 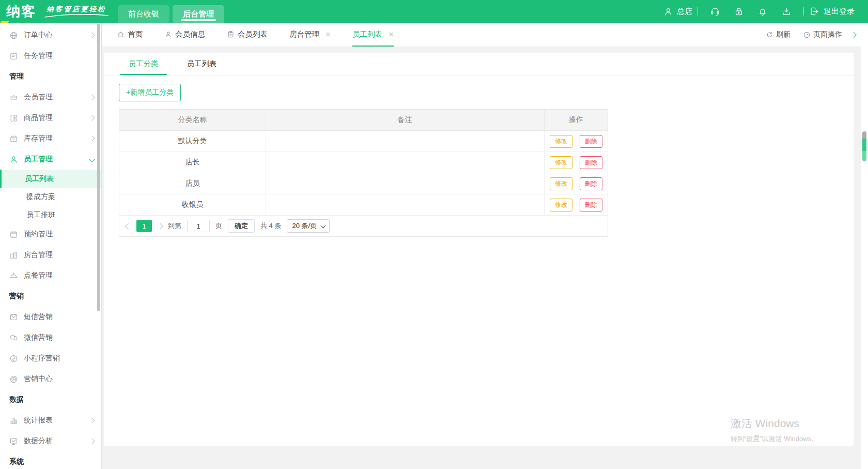 What do you see at coordinates (807, 35) in the screenshot?
I see `gauge-icon` at bounding box center [807, 35].